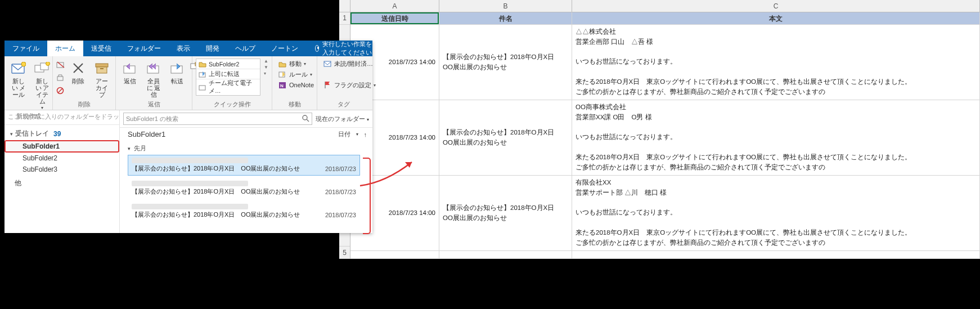 Image resolution: width=980 pixels, height=309 pixels. I want to click on cell-c: OO商事株式会社 営業部XX課 O田 O男 様 いつもお世話になっております。 …, so click(776, 137).